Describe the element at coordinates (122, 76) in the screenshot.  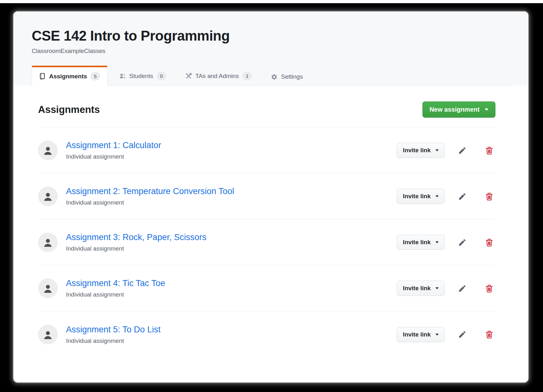
I see `people-icon` at that location.